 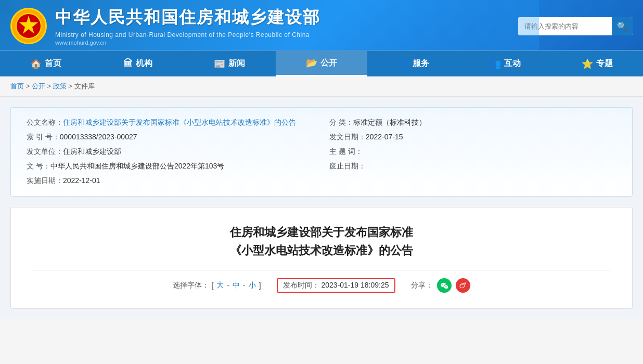 What do you see at coordinates (216, 285) in the screenshot?
I see `font-size-selector: 选择字体： [ 大 - 中 - 小 ]` at bounding box center [216, 285].